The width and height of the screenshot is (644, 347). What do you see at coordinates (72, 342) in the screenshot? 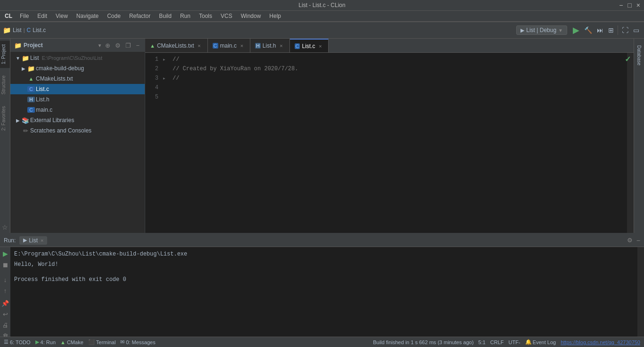
I see `status-cmake: ▲ CMake` at bounding box center [72, 342].